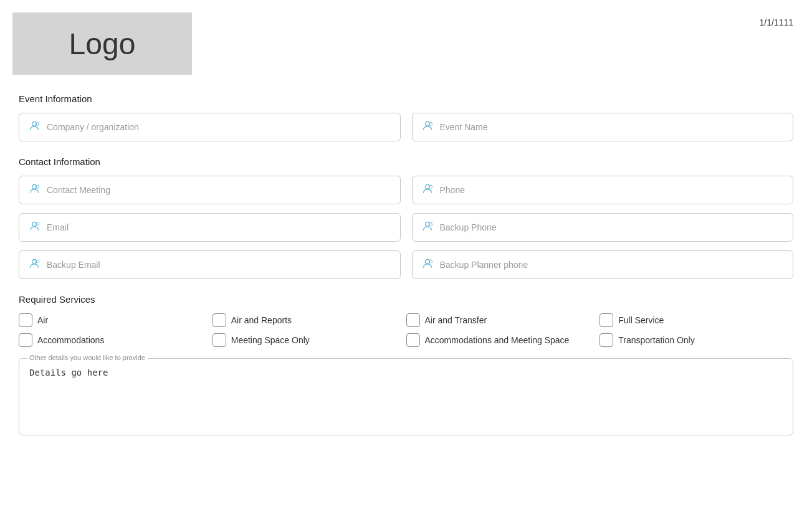  What do you see at coordinates (776, 22) in the screenshot?
I see `date-display: 1/1/1111` at bounding box center [776, 22].